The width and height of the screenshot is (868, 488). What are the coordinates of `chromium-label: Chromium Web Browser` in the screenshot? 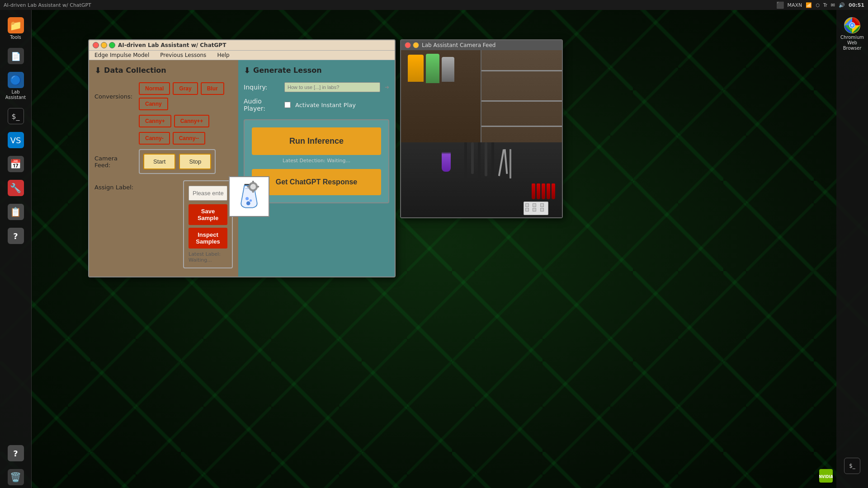 It's located at (852, 43).